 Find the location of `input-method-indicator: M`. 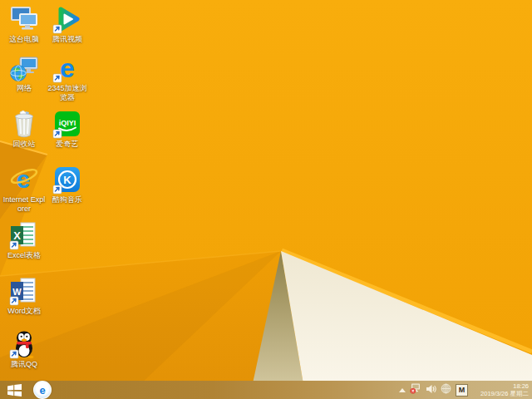

input-method-indicator: M is located at coordinates (462, 391).